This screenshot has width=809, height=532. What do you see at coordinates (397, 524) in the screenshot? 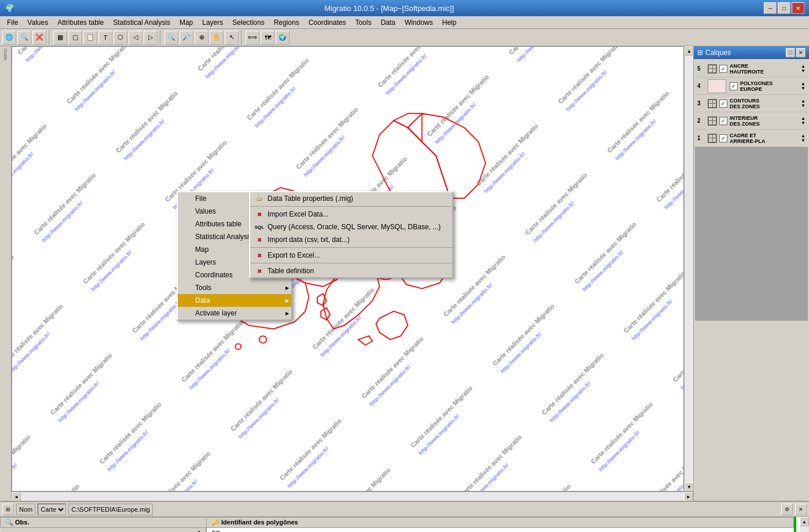
I see `table-main: 🔍 Obs. 🔑 Identifiant des polygônes 1 ES` at bounding box center [397, 524].